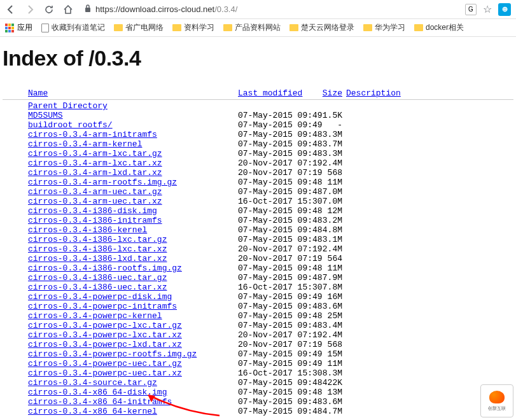  I want to click on file-link: cirros-0.3.4-i386-kernel, so click(88, 230).